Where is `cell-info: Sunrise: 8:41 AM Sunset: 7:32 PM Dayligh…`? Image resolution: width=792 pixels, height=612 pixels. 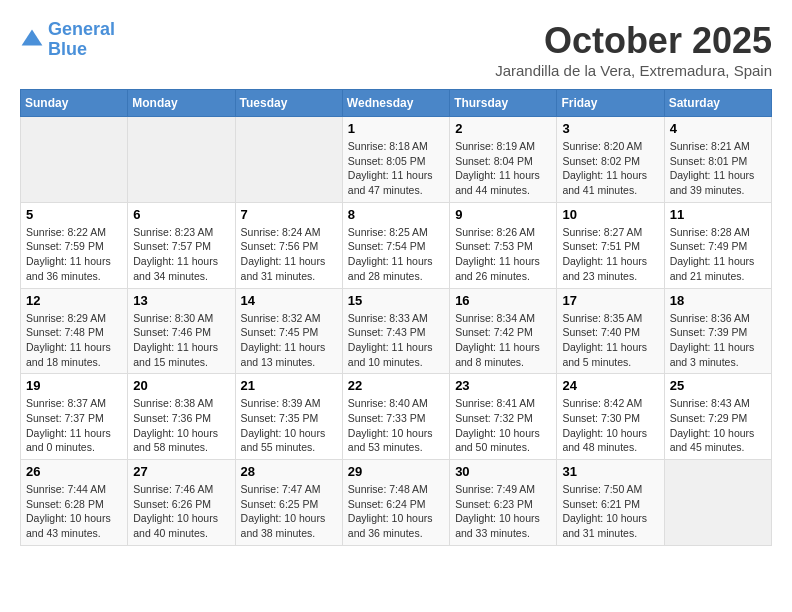 cell-info: Sunrise: 8:41 AM Sunset: 7:32 PM Dayligh… is located at coordinates (503, 426).